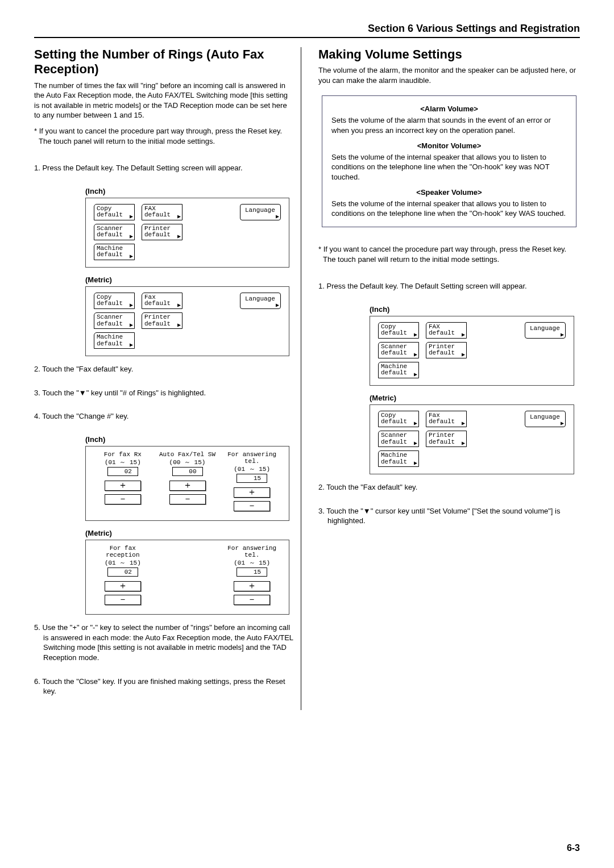 Image resolution: width=614 pixels, height=868 pixels. Describe the element at coordinates (449, 75) in the screenshot. I see `right-intro: The volume of the alarm, the monitor and…` at that location.